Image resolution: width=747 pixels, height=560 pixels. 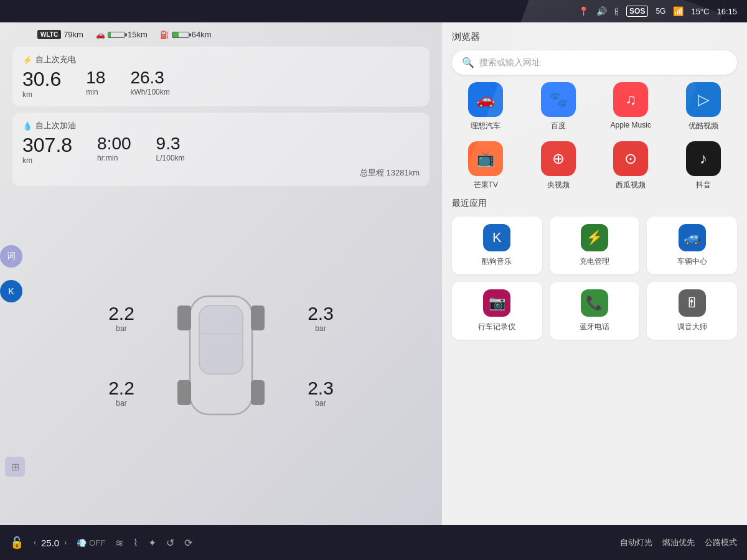 What do you see at coordinates (595, 311) in the screenshot?
I see `recent-item-蓝牙电话: 📞 蓝牙电话` at bounding box center [595, 311].